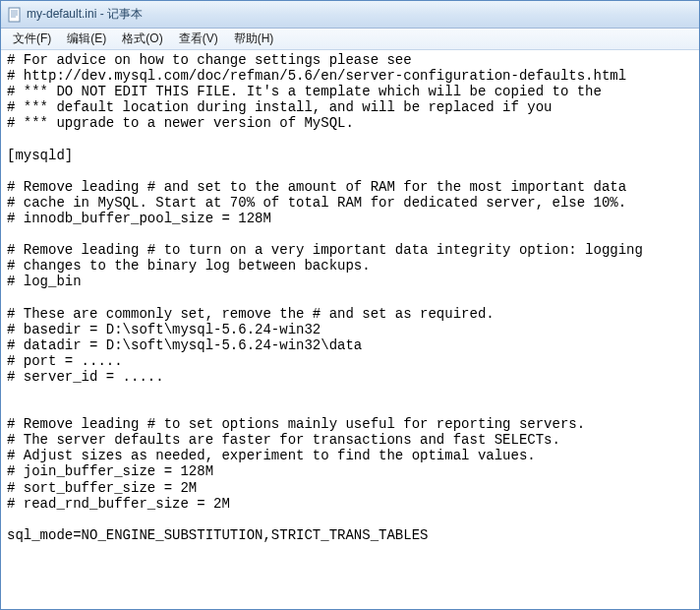 Image resolution: width=700 pixels, height=610 pixels. Describe the element at coordinates (31, 39) in the screenshot. I see `menu-file: 文件(F)` at that location.